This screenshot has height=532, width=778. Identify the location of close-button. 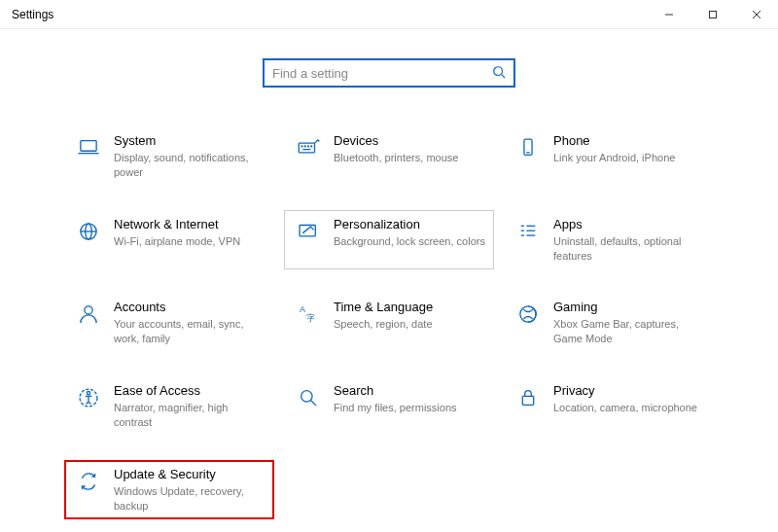
(757, 15).